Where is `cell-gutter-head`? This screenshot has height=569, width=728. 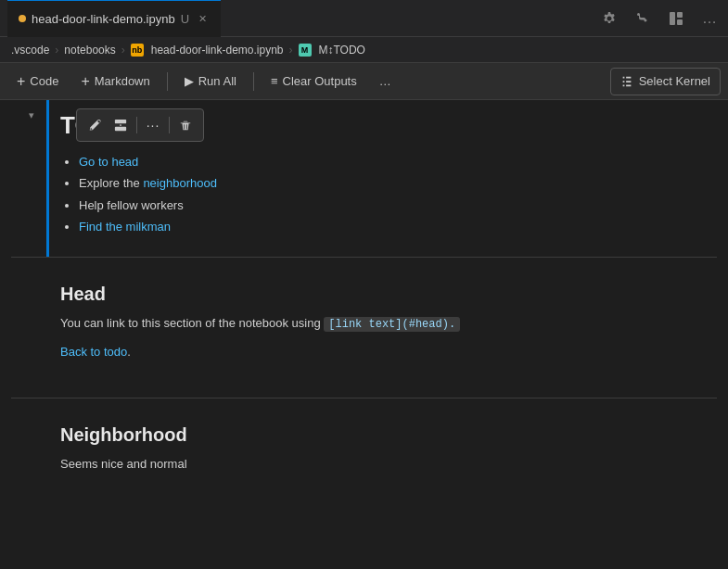 cell-gutter-head is located at coordinates (23, 328).